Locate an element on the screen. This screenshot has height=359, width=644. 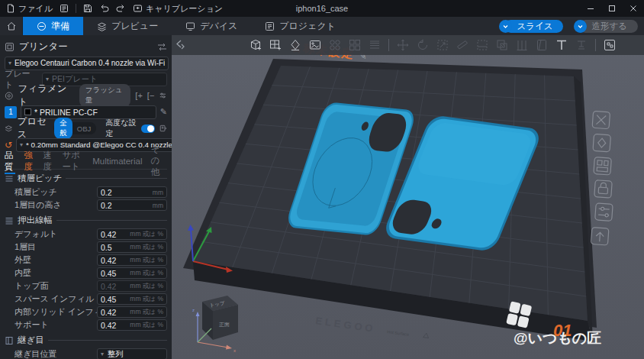
close-button is located at coordinates (633, 8).